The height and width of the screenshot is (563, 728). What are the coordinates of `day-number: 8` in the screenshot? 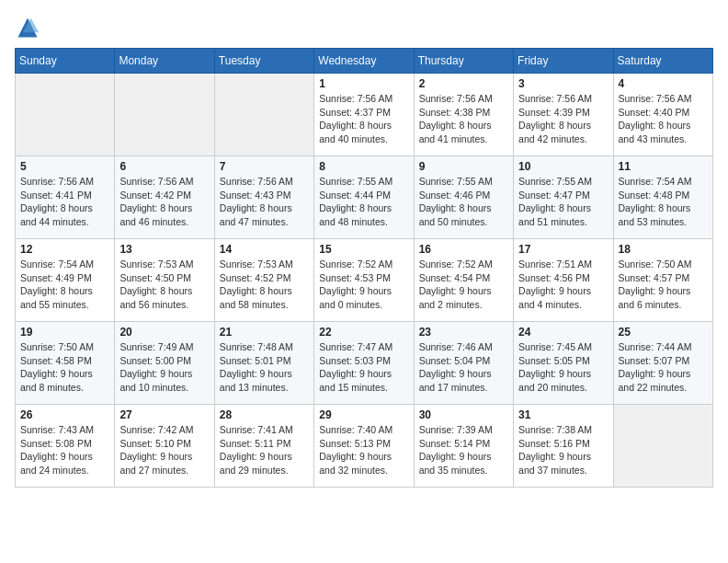 It's located at (364, 167).